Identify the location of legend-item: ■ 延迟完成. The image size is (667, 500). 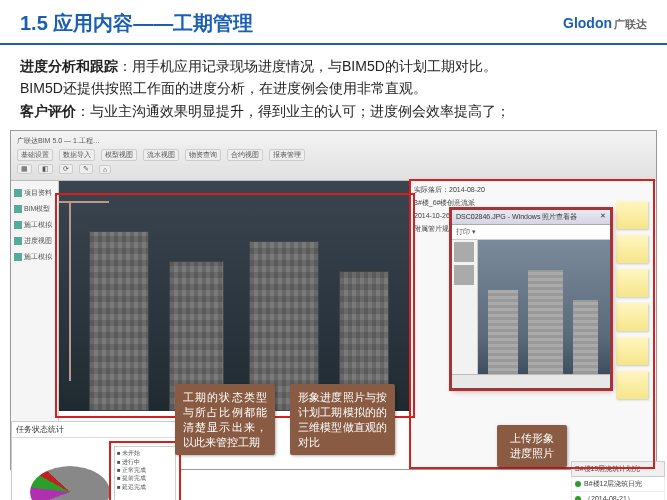
(145, 487).